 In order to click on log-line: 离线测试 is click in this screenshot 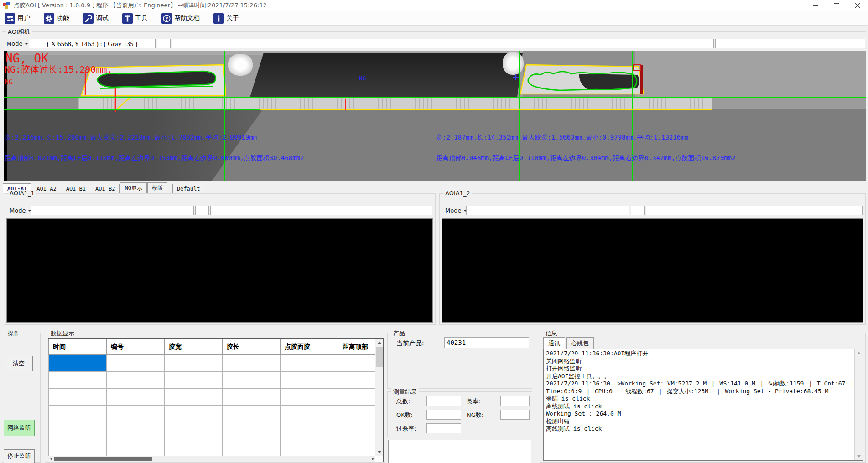, I will do `click(700, 429)`.